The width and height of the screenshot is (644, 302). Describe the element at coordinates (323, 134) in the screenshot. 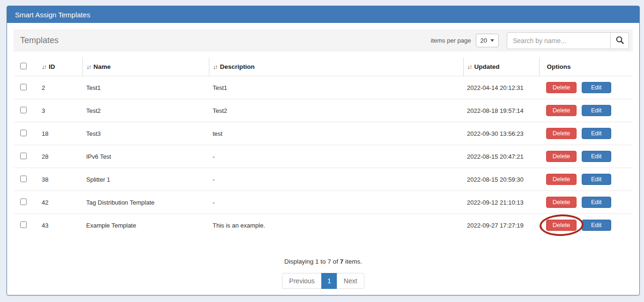

I see `table-row: 18 Test3 test 2022-09-30 13:56:23 Delete…` at that location.